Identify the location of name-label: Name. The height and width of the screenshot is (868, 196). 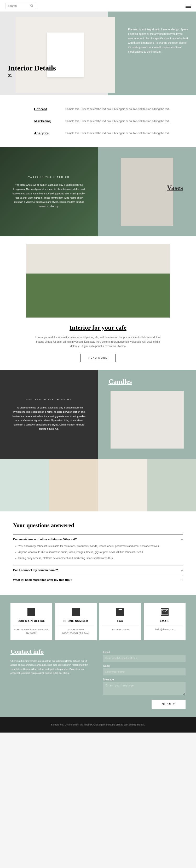
(145, 666).